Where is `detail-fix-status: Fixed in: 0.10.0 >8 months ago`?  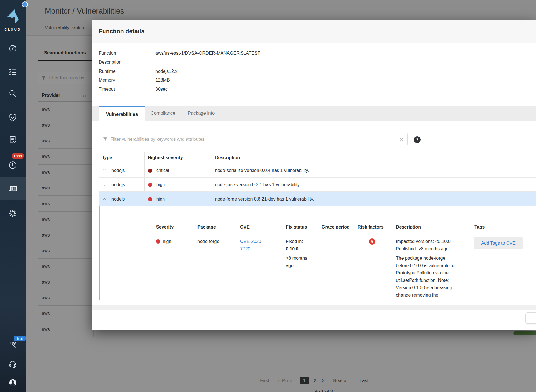 detail-fix-status: Fixed in: 0.10.0 >8 months ago is located at coordinates (298, 254).